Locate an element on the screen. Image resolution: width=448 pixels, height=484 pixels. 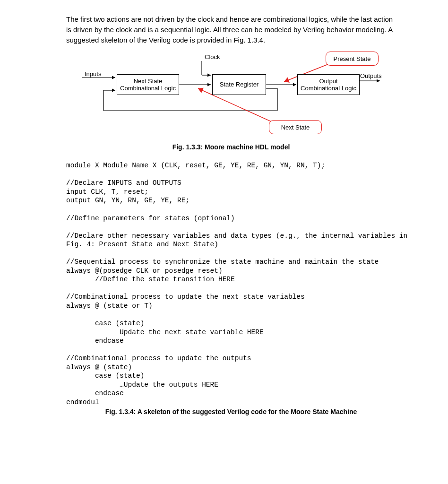
next-state-line1: Next State is located at coordinates (148, 81).